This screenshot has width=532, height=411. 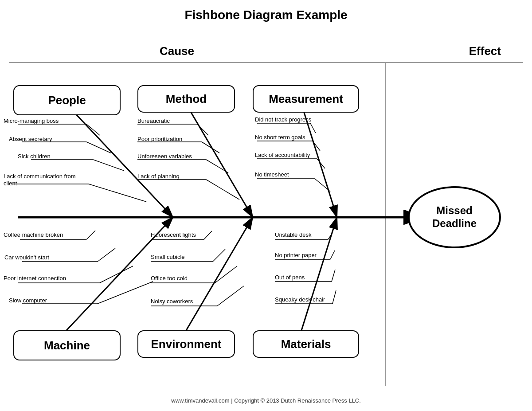 I want to click on divider, so click(x=266, y=63).